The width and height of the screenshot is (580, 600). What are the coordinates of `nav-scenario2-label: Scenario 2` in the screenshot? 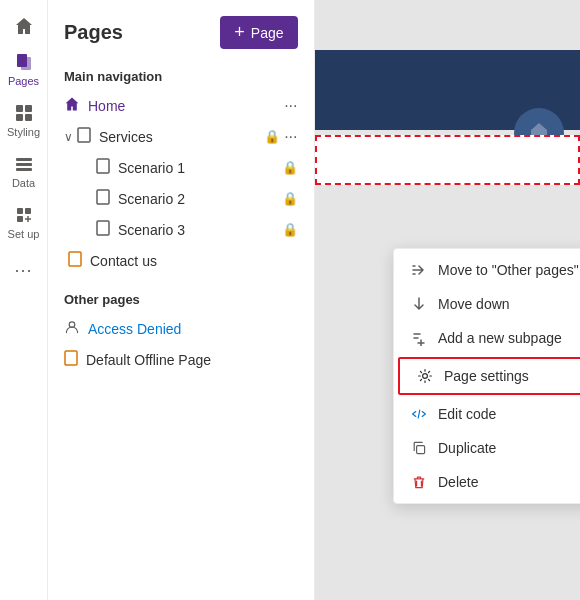 It's located at (198, 199).